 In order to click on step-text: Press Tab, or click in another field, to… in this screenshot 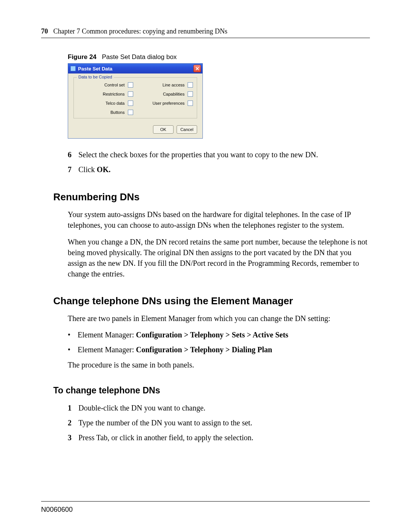, I will do `click(166, 438)`.